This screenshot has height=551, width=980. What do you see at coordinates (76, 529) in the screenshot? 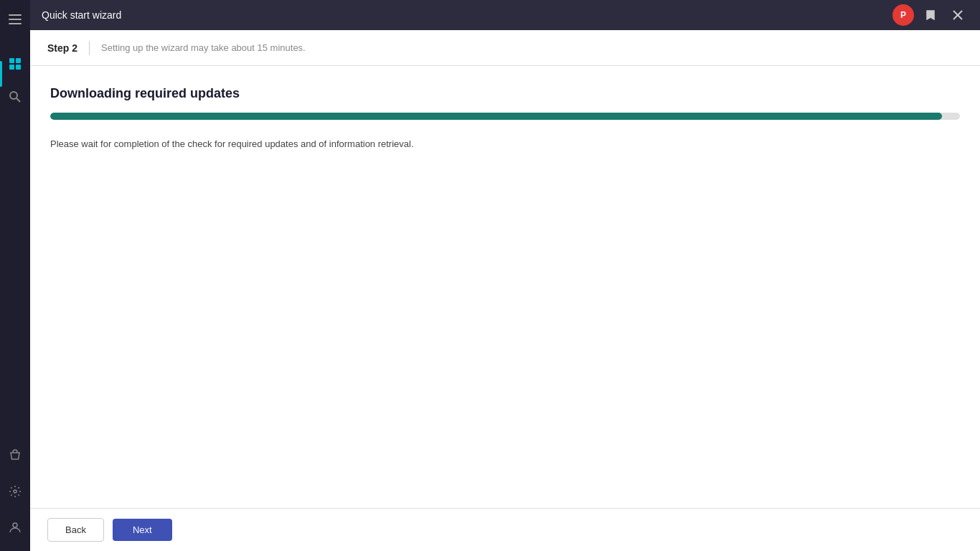
I see `back-button: Back` at bounding box center [76, 529].